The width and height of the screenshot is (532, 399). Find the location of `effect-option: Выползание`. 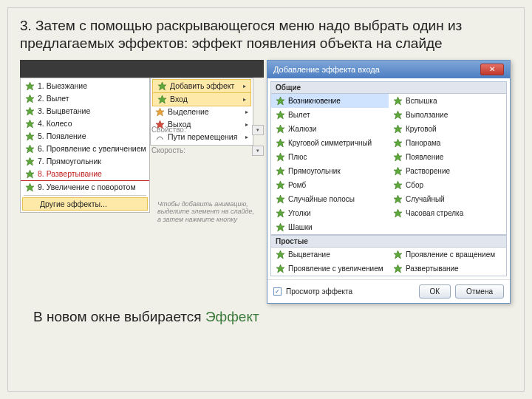

effect-option: Выползание is located at coordinates (448, 115).